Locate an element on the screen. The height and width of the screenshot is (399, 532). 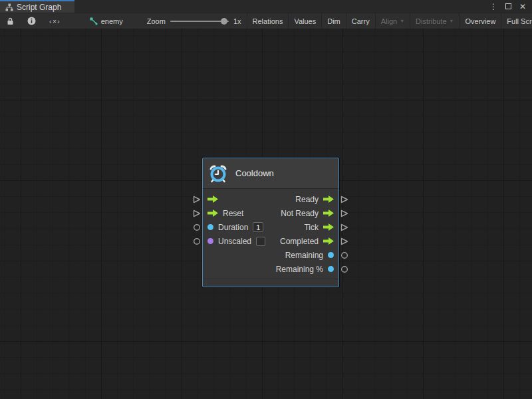
button-label: Overview is located at coordinates (480, 21).